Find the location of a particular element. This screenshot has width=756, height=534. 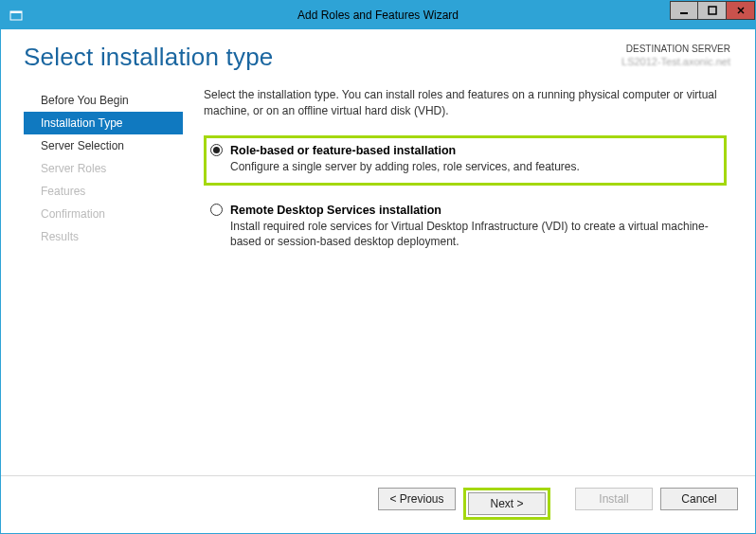

sidebar-item-server-roles: Server Roles is located at coordinates (103, 169).